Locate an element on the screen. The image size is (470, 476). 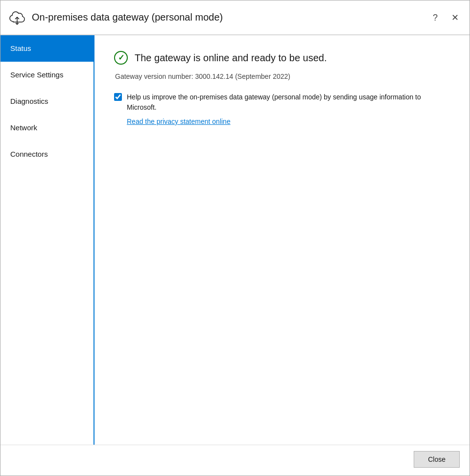
sidebar-item-status: Status is located at coordinates (47, 48).